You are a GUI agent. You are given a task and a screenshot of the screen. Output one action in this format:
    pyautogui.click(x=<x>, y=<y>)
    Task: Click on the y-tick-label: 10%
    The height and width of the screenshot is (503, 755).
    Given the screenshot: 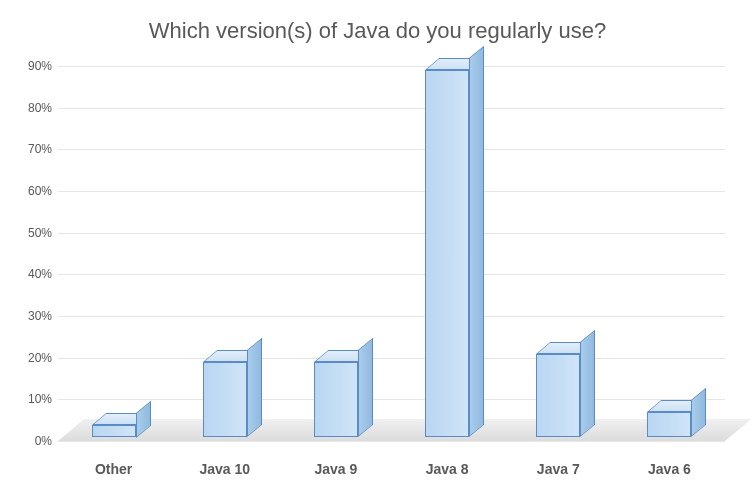 What is the action you would take?
    pyautogui.click(x=43, y=399)
    